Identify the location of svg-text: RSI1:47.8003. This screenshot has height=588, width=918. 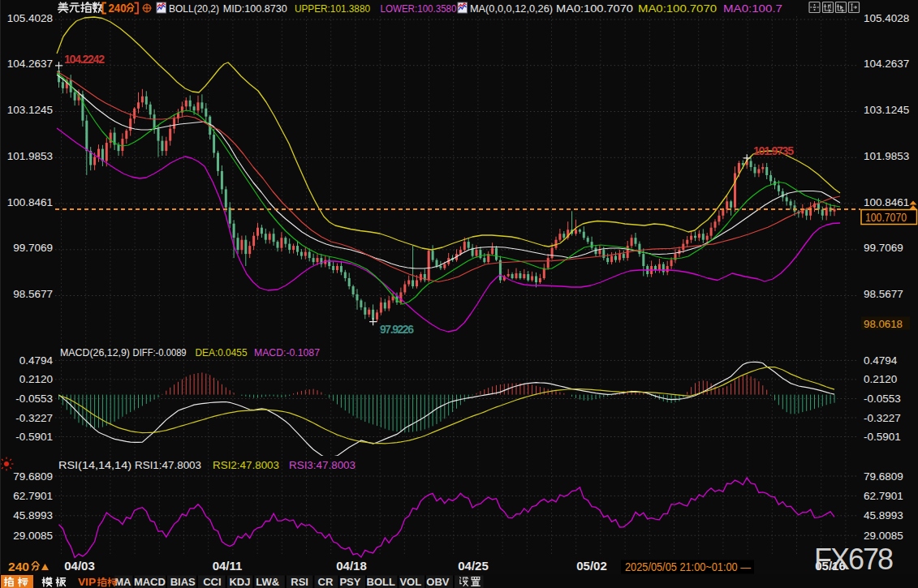
(168, 466).